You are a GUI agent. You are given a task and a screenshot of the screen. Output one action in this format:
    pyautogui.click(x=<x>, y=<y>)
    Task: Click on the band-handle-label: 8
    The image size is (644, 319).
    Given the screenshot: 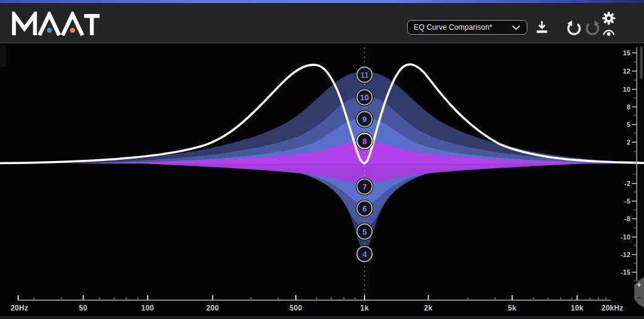 What is the action you would take?
    pyautogui.click(x=365, y=141)
    